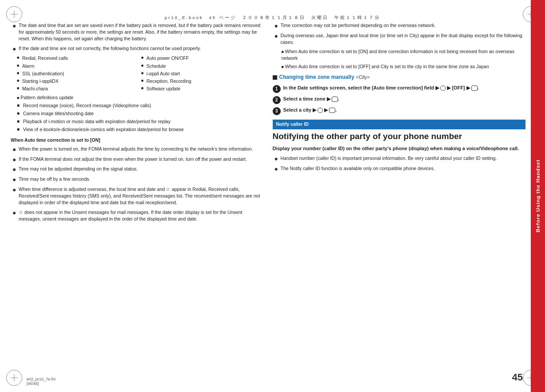 This screenshot has height=392, width=545. What do you see at coordinates (404, 89) in the screenshot?
I see `step-1-text: In the Date settings screen, select the …` at bounding box center [404, 89].